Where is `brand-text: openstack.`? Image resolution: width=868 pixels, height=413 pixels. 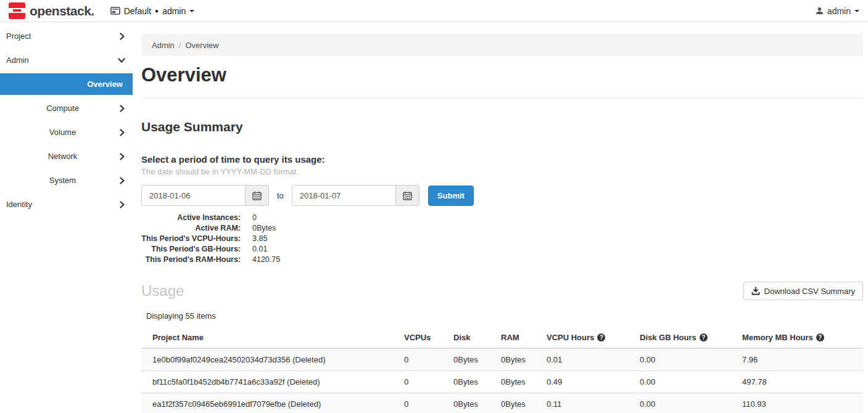
brand-text: openstack. is located at coordinates (62, 11).